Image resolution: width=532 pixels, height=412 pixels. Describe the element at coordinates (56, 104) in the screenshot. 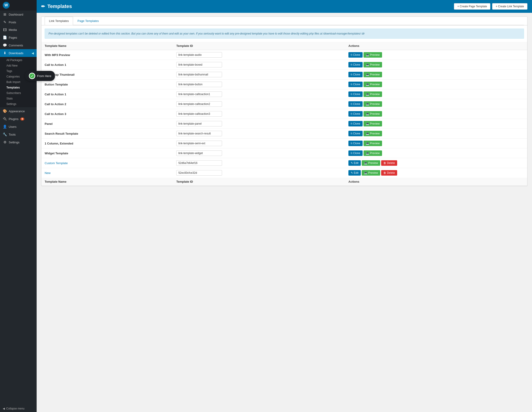

I see `template-name-text: Call to Action 2` at that location.